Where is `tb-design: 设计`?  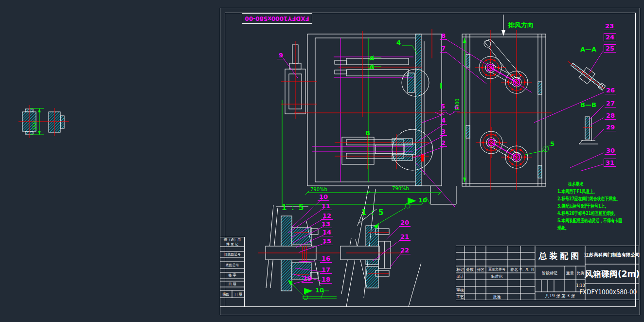 tb-design: 设计 is located at coordinates (460, 276).